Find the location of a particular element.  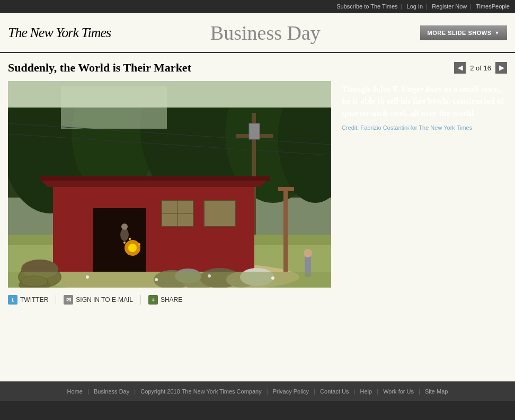

share-label: SHARE is located at coordinates (172, 300).